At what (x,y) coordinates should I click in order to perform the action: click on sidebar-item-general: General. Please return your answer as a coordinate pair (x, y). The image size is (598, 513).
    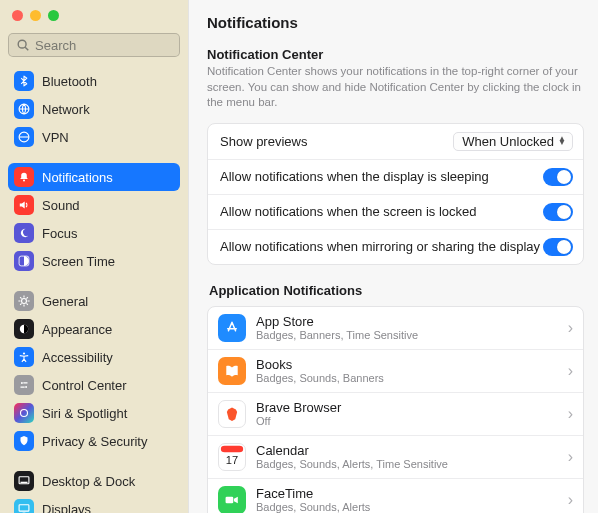
    Looking at the image, I should click on (94, 301).